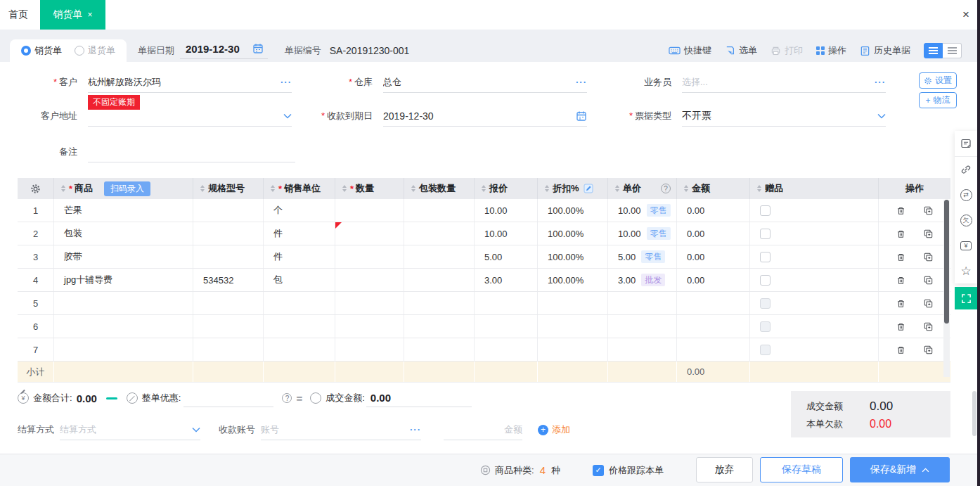  What do you see at coordinates (124, 210) in the screenshot?
I see `cell-product: 芒果` at bounding box center [124, 210].